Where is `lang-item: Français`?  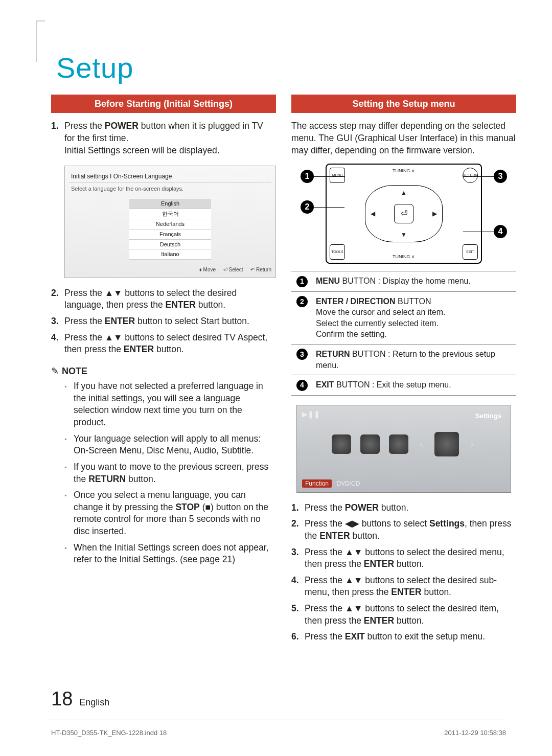
lang-item: Français is located at coordinates (170, 235).